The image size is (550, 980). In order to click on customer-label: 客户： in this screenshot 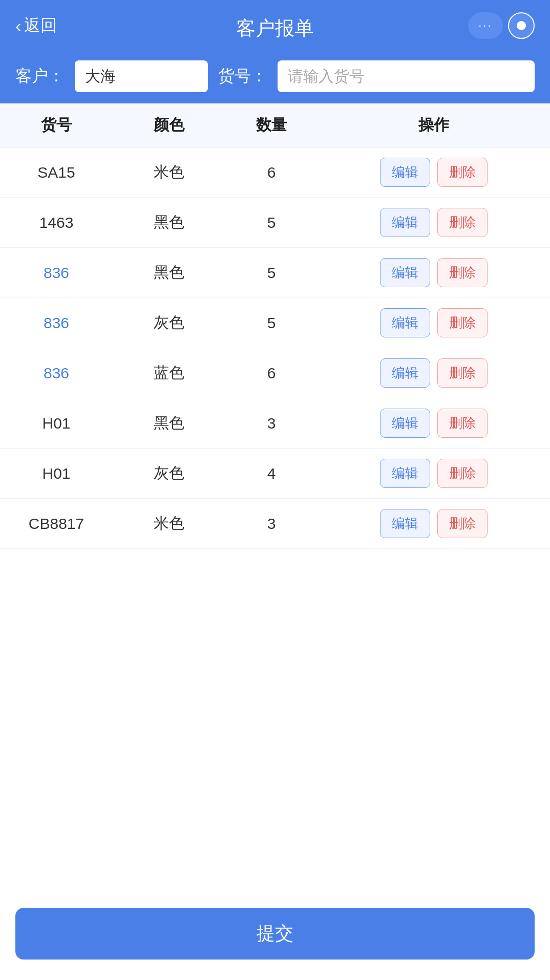, I will do `click(40, 76)`.